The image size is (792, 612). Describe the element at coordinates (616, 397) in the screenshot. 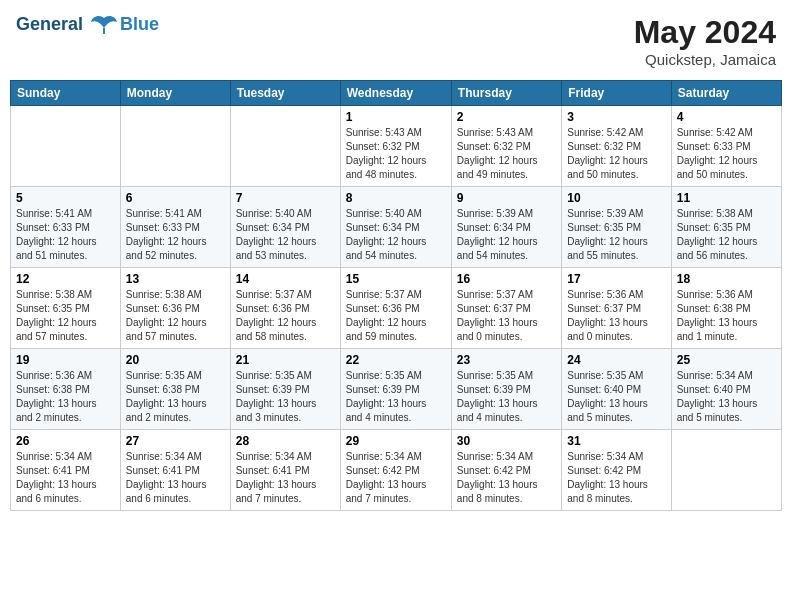

I see `day-info: Sunrise: 5:35 AM Sunset: 6:40 PM Dayligh…` at that location.